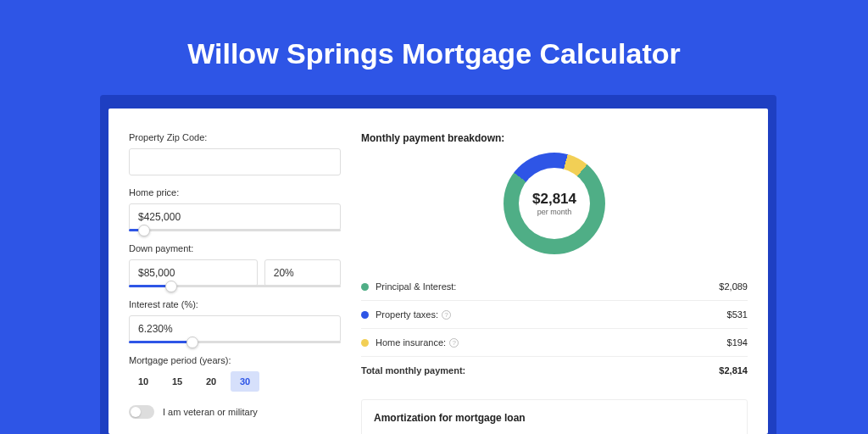 The image size is (868, 434). What do you see at coordinates (554, 203) in the screenshot?
I see `donut-chart: $2,814 per month` at bounding box center [554, 203].